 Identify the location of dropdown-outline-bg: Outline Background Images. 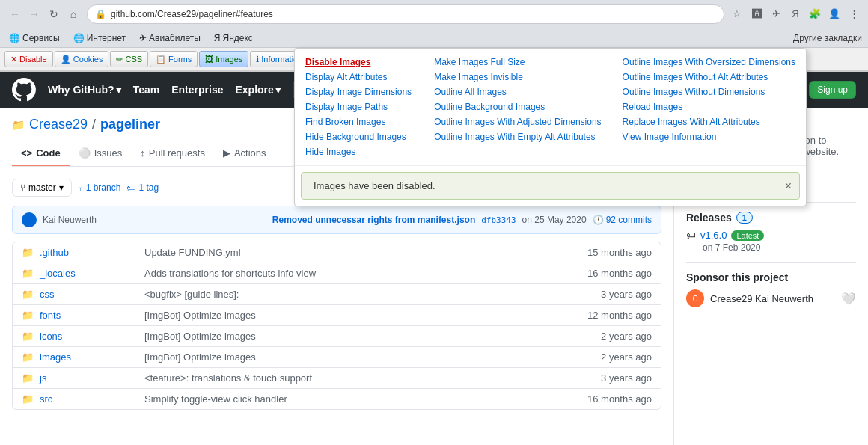
(518, 107).